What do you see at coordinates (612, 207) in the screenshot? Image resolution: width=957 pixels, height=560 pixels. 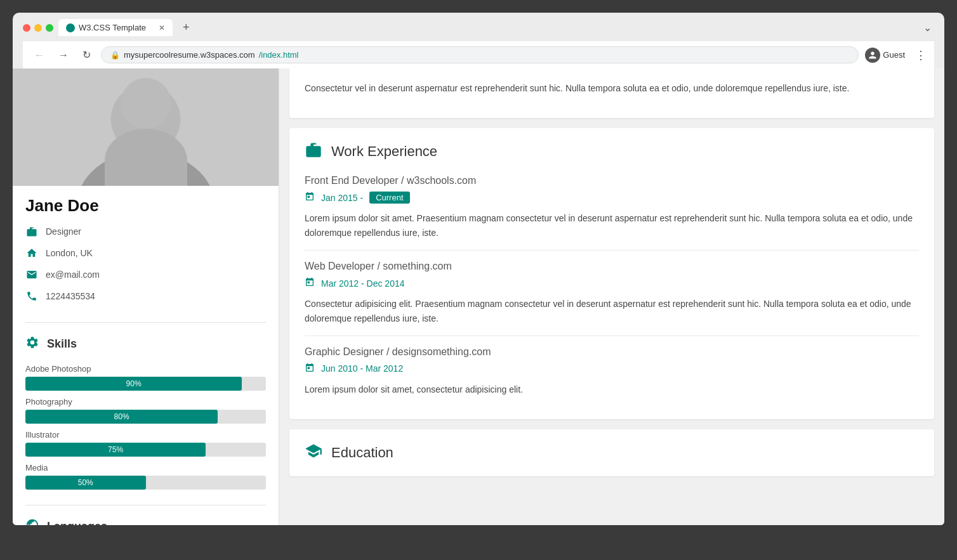 I see `job-entry-0: Front End Developer / w3schools.com Jan …` at bounding box center [612, 207].